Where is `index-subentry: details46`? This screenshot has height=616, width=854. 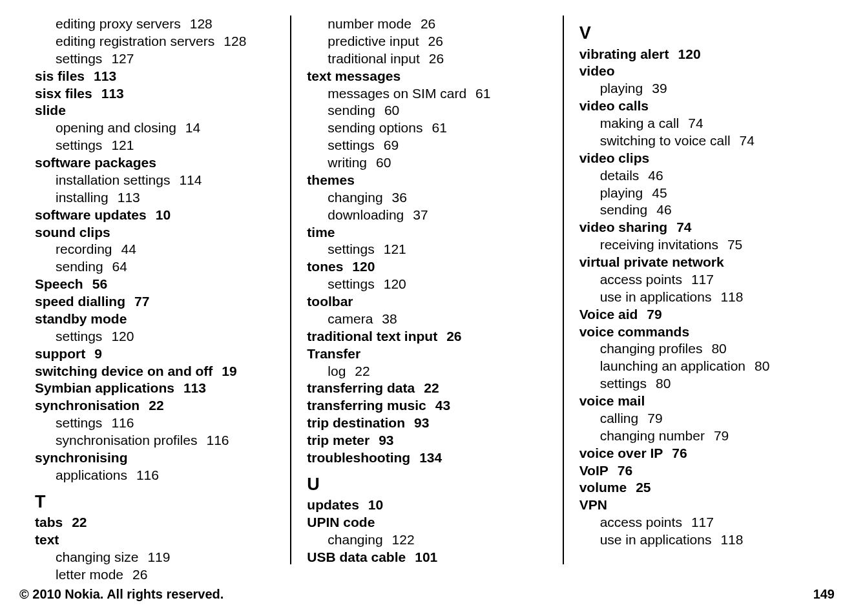 index-subentry: details46 is located at coordinates (699, 176).